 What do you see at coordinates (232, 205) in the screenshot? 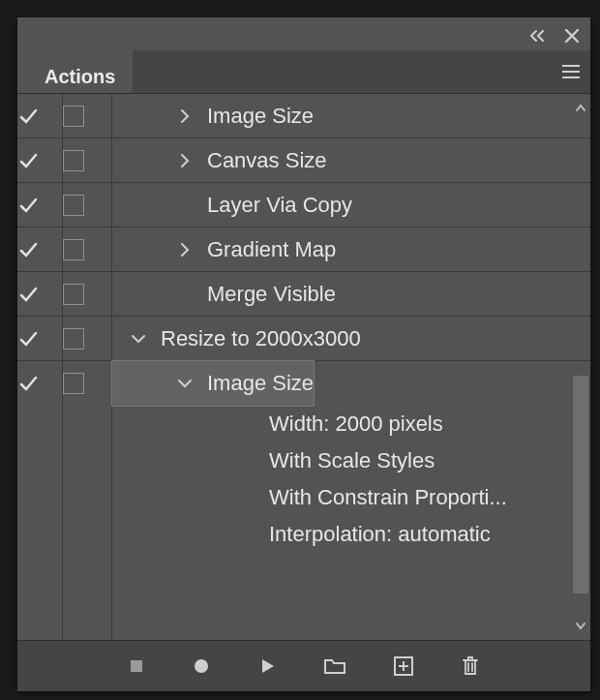
I see `action-step: Layer Via Copy` at bounding box center [232, 205].